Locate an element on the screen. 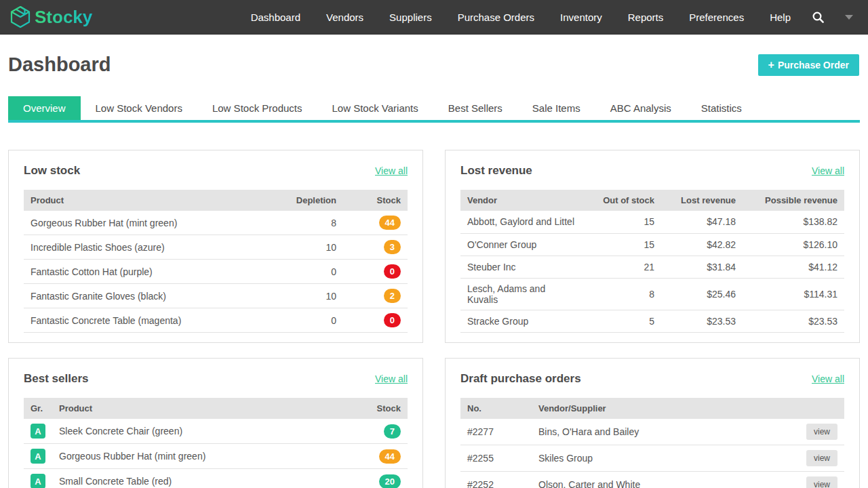  dashboard-tabs: Overview Low Stock Vendors Low Stock Pro… is located at coordinates (434, 110).